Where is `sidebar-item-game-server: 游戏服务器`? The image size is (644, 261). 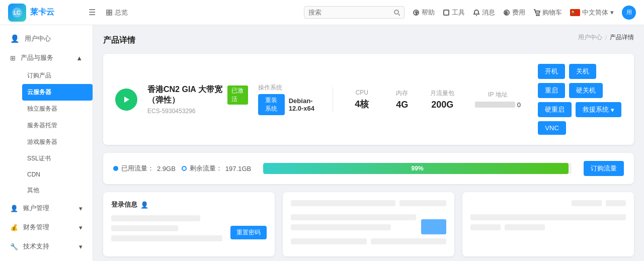
sidebar-item-game-server: 游戏服务器 is located at coordinates (57, 142).